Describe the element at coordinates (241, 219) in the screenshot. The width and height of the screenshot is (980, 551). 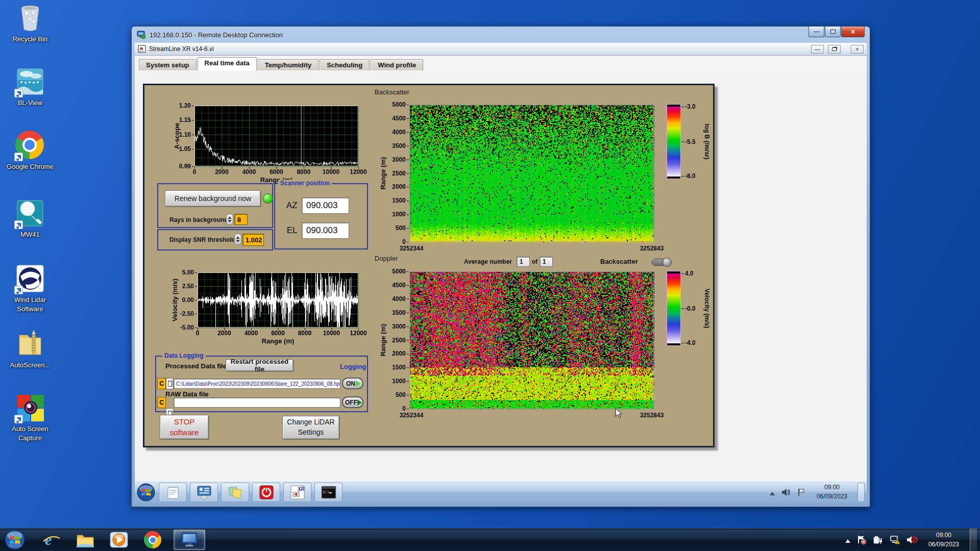
I see `rays-in-background-field: 8` at that location.